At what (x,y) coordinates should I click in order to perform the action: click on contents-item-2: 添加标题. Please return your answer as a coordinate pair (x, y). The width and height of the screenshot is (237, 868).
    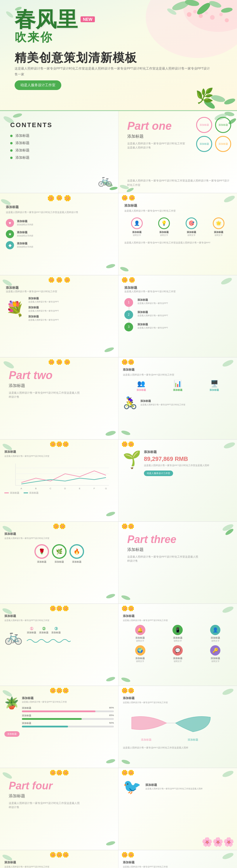
    Looking at the image, I should click on (62, 143).